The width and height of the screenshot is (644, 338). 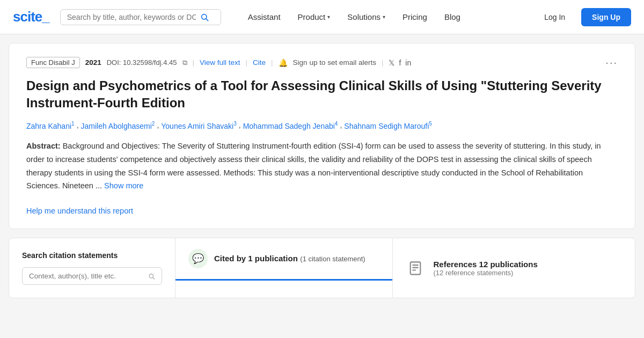 What do you see at coordinates (408, 63) in the screenshot?
I see `linkedin-icon: in` at bounding box center [408, 63].